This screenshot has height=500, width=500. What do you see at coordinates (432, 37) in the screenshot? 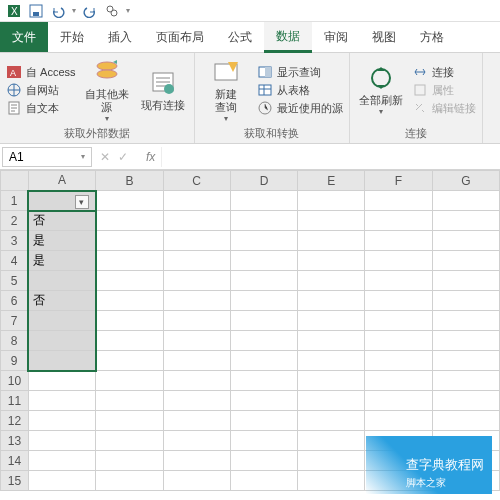
I see `tab-fangge: 方格` at bounding box center [432, 37].